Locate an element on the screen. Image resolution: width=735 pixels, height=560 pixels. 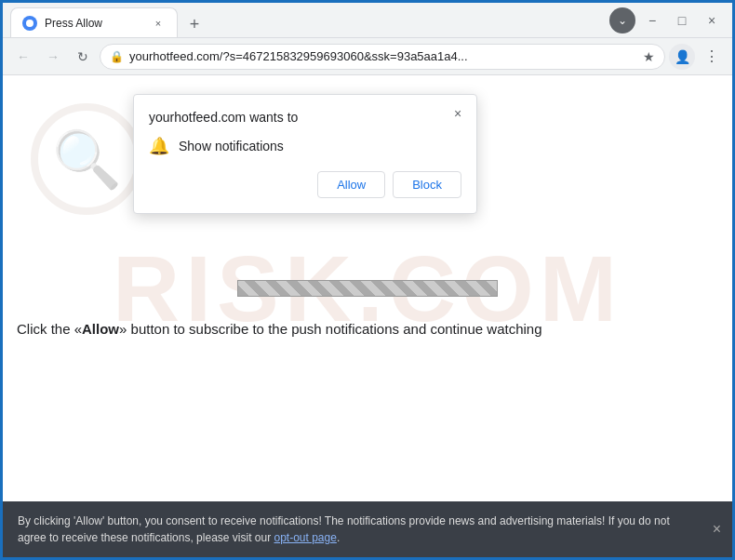
popup-buttons: Allow Block is located at coordinates (305, 184).